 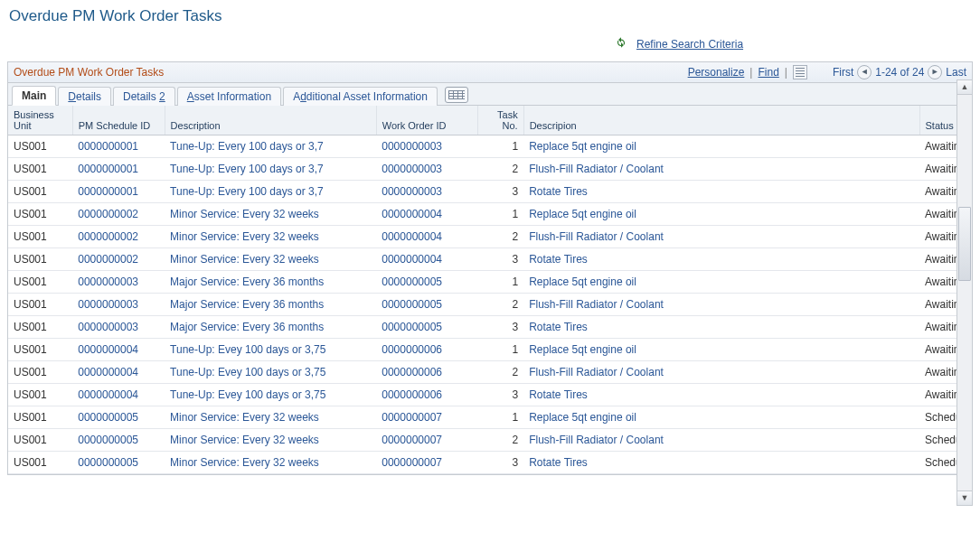 What do you see at coordinates (145, 96) in the screenshot?
I see `tab-details2: Details 2` at bounding box center [145, 96].